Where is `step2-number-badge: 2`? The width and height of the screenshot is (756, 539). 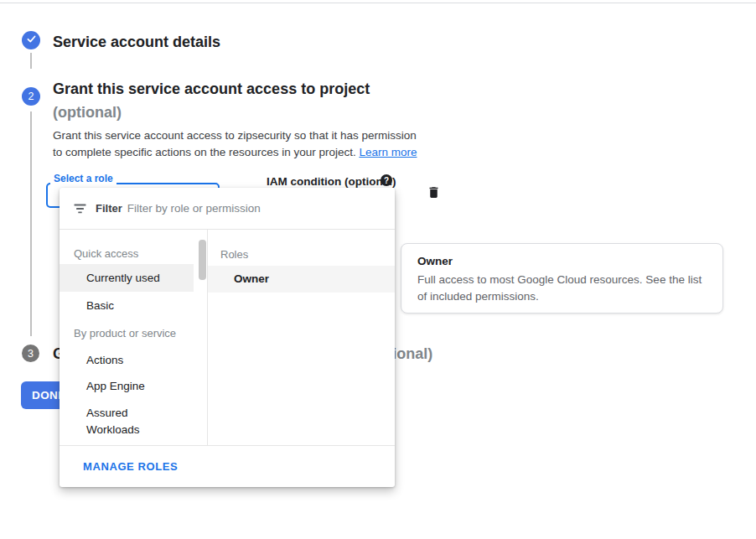 step2-number-badge: 2 is located at coordinates (31, 96).